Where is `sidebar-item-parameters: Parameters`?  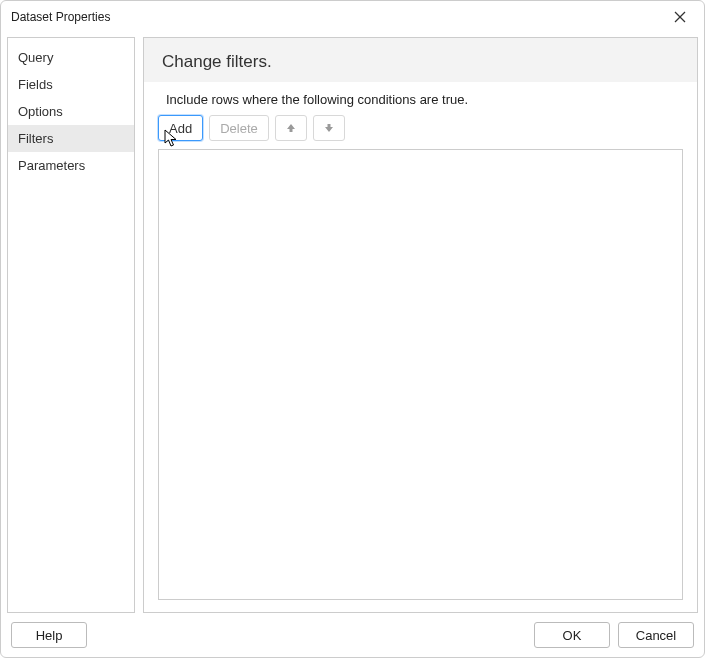
sidebar-item-parameters: Parameters is located at coordinates (71, 166).